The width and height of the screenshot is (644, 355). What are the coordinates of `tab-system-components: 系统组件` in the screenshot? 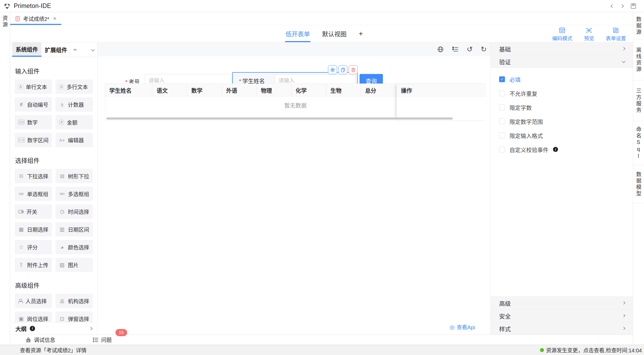 It's located at (27, 50).